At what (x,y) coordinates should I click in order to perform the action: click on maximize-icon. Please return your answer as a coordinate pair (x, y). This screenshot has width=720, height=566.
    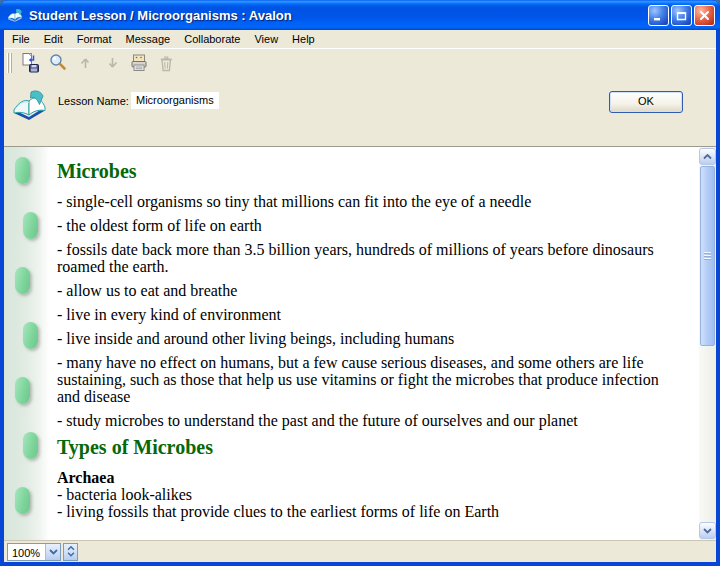
    Looking at the image, I should click on (682, 16).